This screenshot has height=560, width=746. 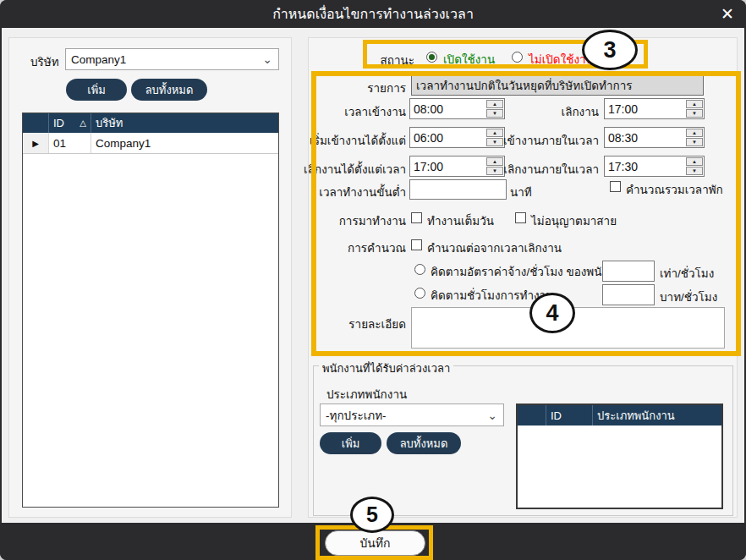 What do you see at coordinates (69, 143) in the screenshot?
I see `row-id-cell: 01` at bounding box center [69, 143].